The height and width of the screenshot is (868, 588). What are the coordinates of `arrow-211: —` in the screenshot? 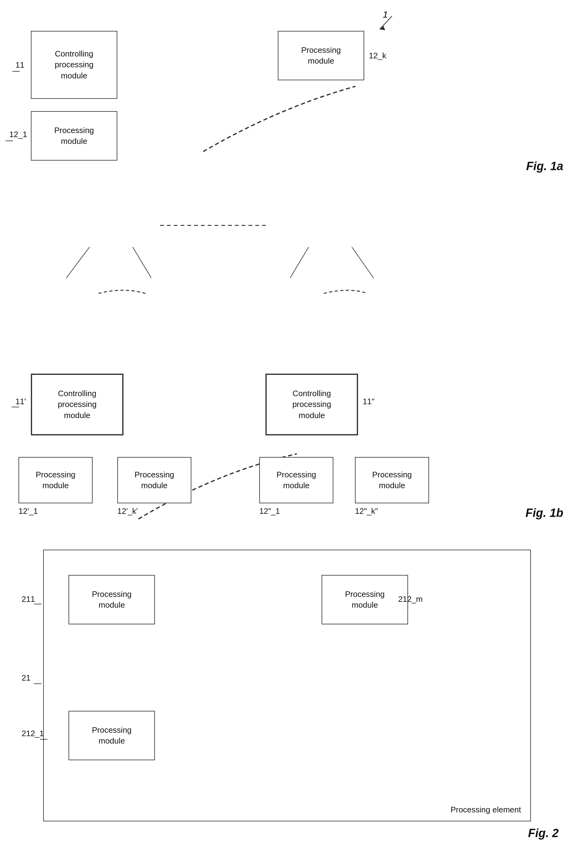 It's located at (38, 604).